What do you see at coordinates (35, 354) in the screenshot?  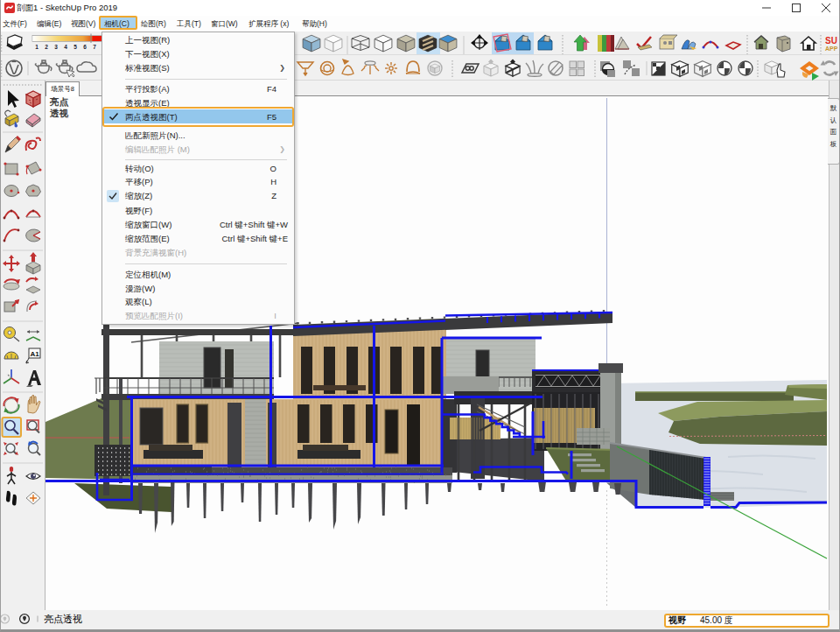 I see `svg-text: A1` at bounding box center [35, 354].